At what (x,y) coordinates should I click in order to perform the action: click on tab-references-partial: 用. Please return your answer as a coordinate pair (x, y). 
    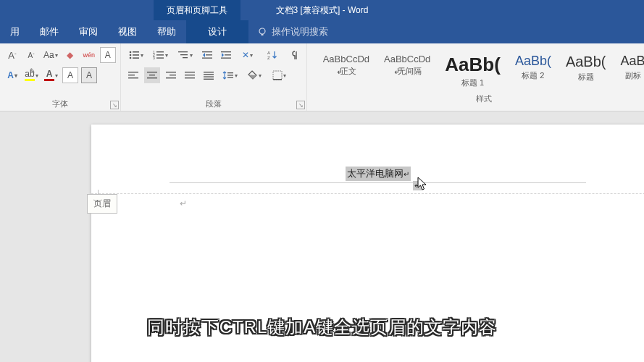
    Looking at the image, I should click on (14, 32).